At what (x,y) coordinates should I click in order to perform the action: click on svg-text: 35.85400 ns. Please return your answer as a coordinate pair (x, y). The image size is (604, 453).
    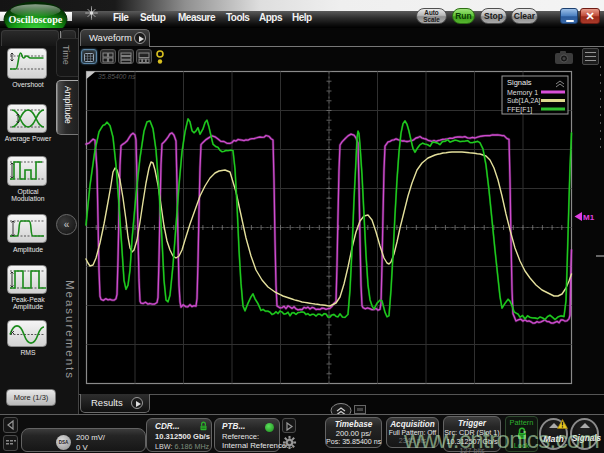
    Looking at the image, I should click on (117, 76).